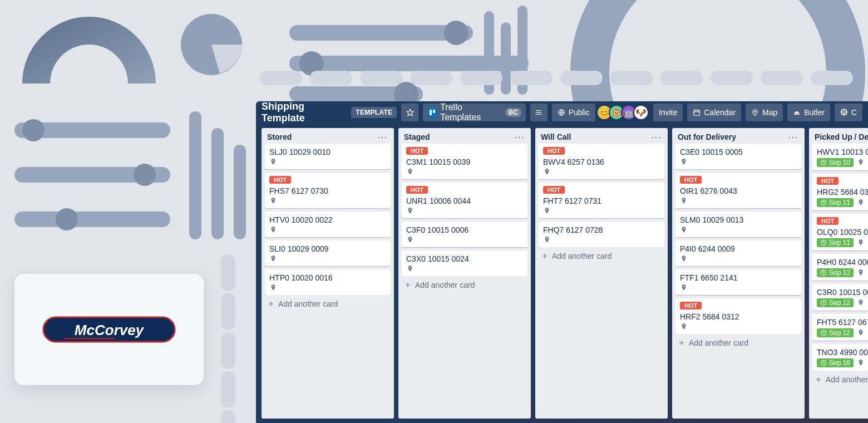 This screenshot has height=423, width=868. Describe the element at coordinates (465, 234) in the screenshot. I see `card: C3F0 10015 0006` at that location.